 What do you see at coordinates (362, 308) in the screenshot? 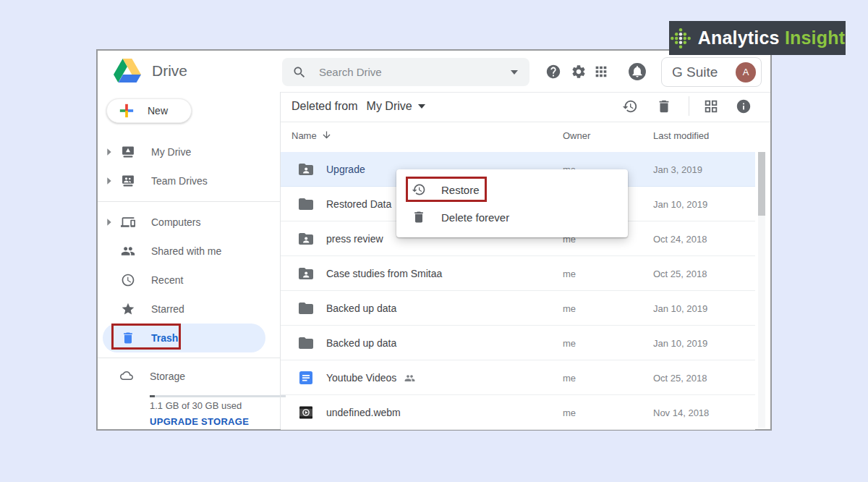
I see `file-name: Backed up data` at bounding box center [362, 308].